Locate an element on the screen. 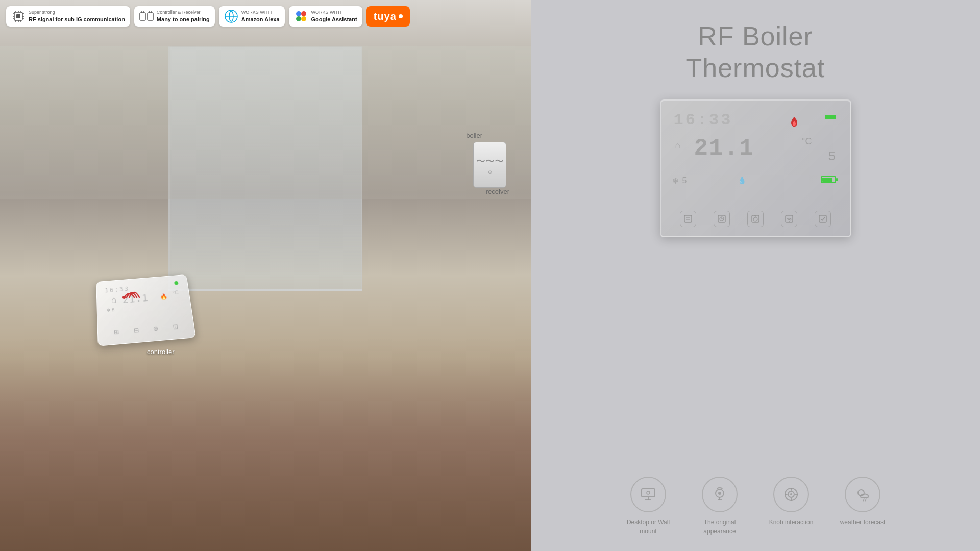 Image resolution: width=980 pixels, height=551 pixels. mini-celsius: °C is located at coordinates (176, 292).